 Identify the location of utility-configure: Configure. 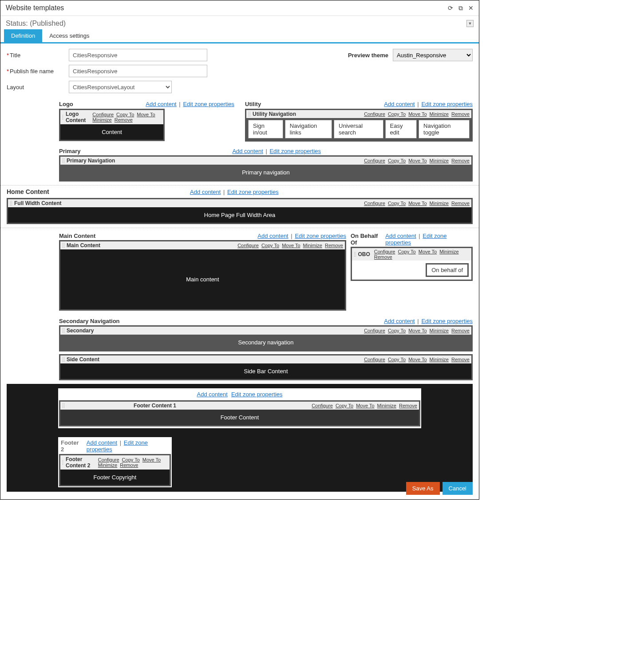
(375, 114).